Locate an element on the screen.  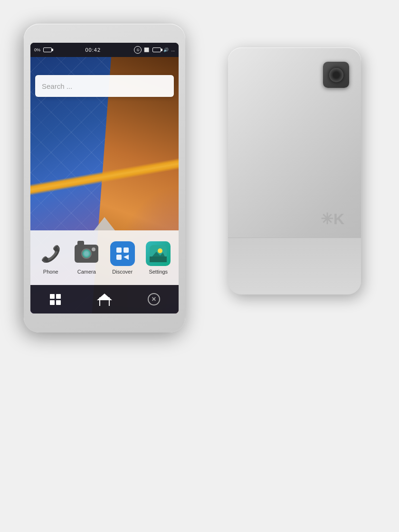
phone-back-bottom is located at coordinates (294, 266).